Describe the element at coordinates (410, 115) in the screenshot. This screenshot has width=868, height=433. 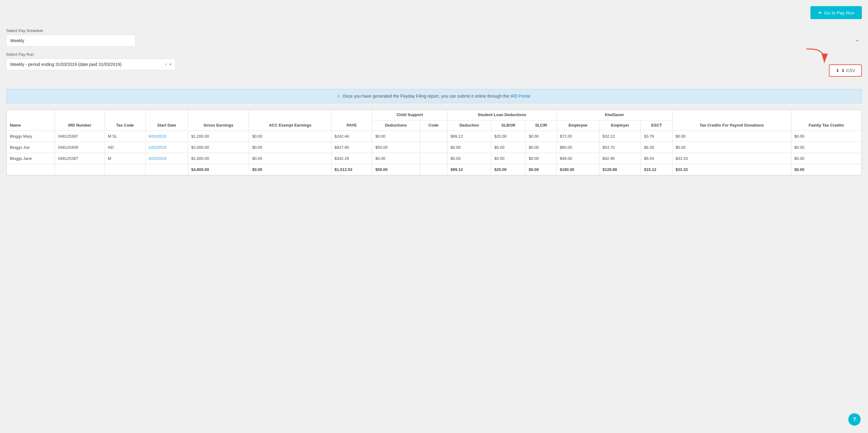
I see `col-header-child-support-group: Child Support` at that location.